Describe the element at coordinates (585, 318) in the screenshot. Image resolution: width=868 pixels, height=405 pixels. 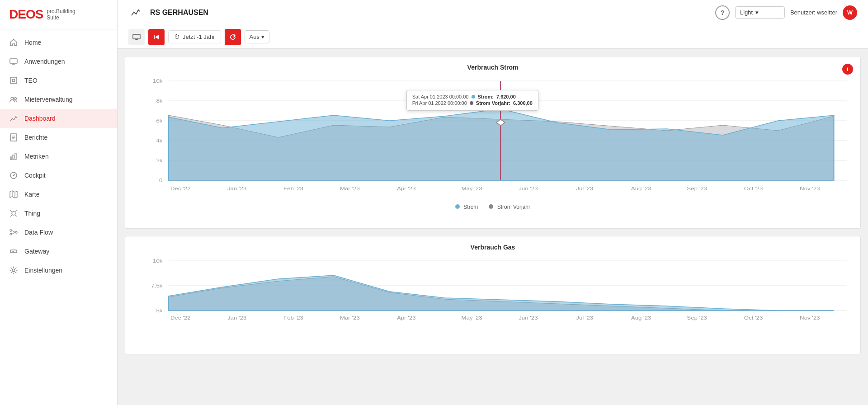
I see `svg-text: Jul '23` at that location.